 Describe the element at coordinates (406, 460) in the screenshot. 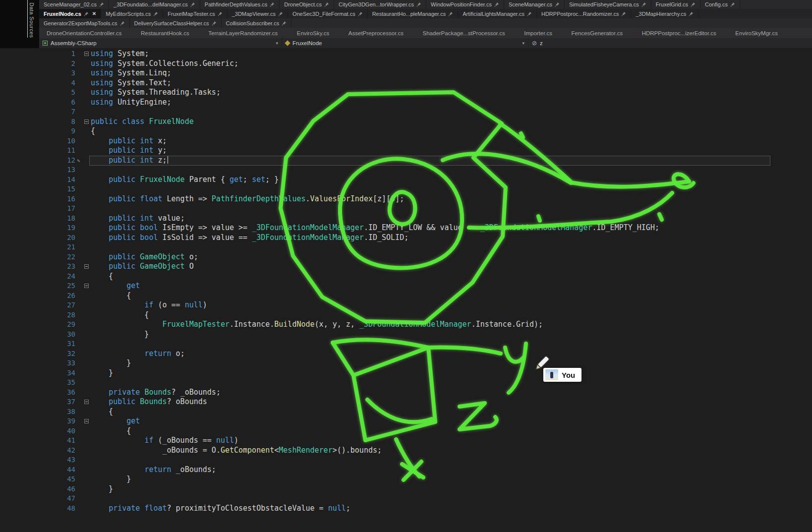

I see `code-line-43: 43` at that location.